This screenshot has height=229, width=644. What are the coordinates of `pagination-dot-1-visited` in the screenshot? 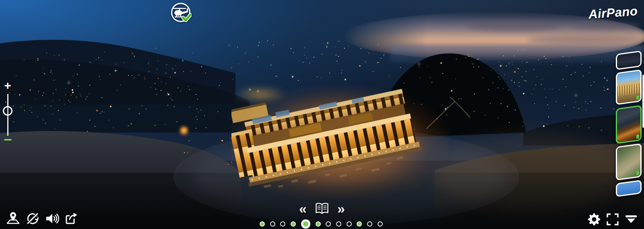 It's located at (262, 224).